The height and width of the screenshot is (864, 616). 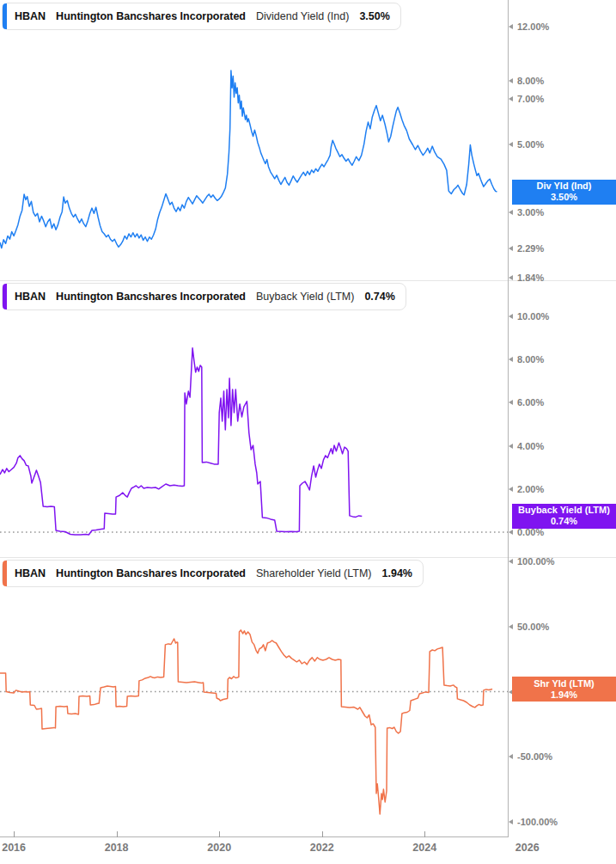 What do you see at coordinates (529, 27) in the screenshot?
I see `y-axis-tick-label: 12.00%` at bounding box center [529, 27].